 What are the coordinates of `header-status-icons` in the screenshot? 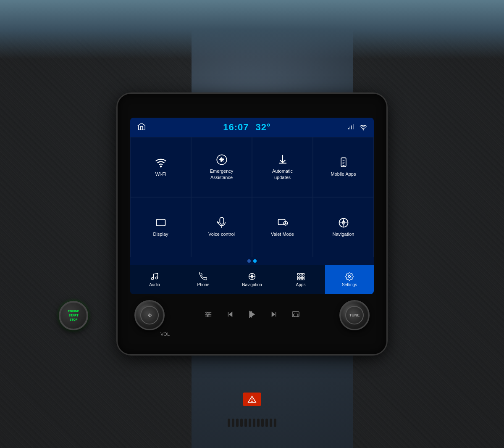 It's located at (357, 127).